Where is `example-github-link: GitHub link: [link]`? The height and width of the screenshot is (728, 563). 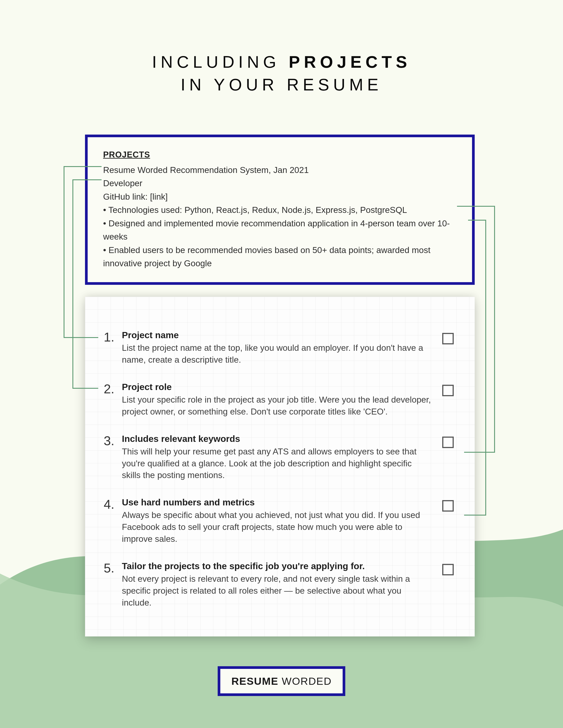 example-github-link: GitHub link: [link] is located at coordinates (280, 197).